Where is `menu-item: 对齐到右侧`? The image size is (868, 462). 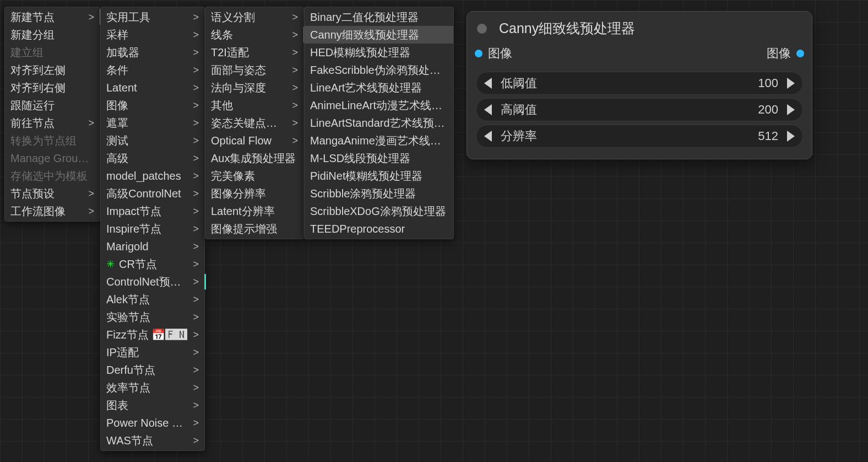
menu-item: 对齐到右侧 is located at coordinates (52, 88).